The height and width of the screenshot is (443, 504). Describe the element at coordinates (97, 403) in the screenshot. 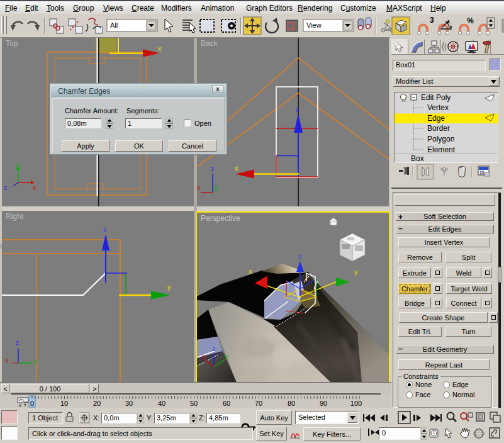

I see `svg-text: 20` at that location.